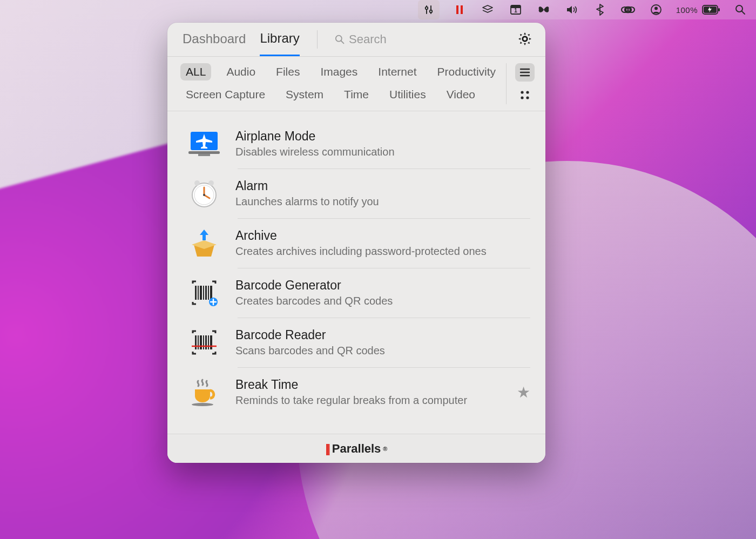 The image size is (756, 539). What do you see at coordinates (417, 43) in the screenshot?
I see `search-field` at bounding box center [417, 43].